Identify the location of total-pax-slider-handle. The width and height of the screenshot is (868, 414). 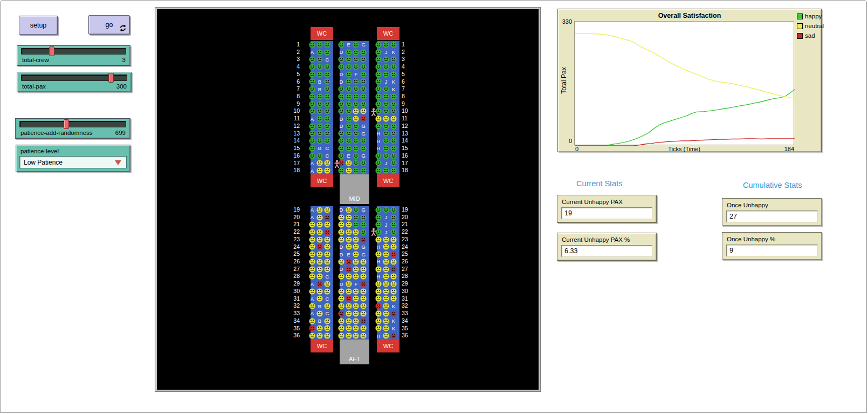
(111, 78).